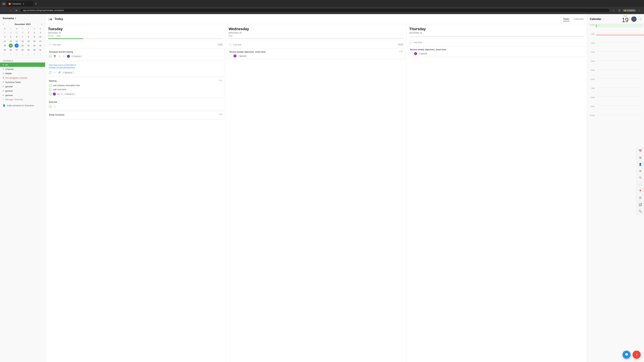 Image resolution: width=644 pixels, height=362 pixels. I want to click on sidebar-item-general-2: # general, so click(22, 91).